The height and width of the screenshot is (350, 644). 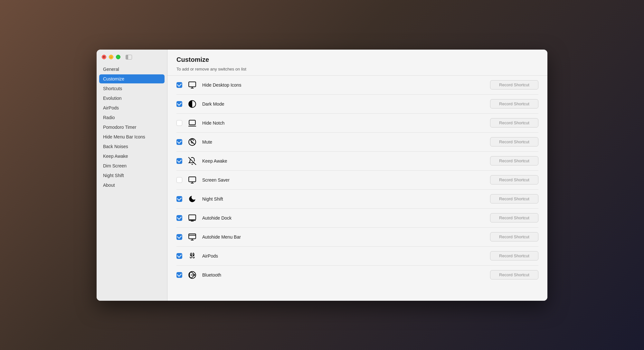 I want to click on feature-row-night-shift: Night ShiftRecord Shortcut, so click(x=357, y=199).